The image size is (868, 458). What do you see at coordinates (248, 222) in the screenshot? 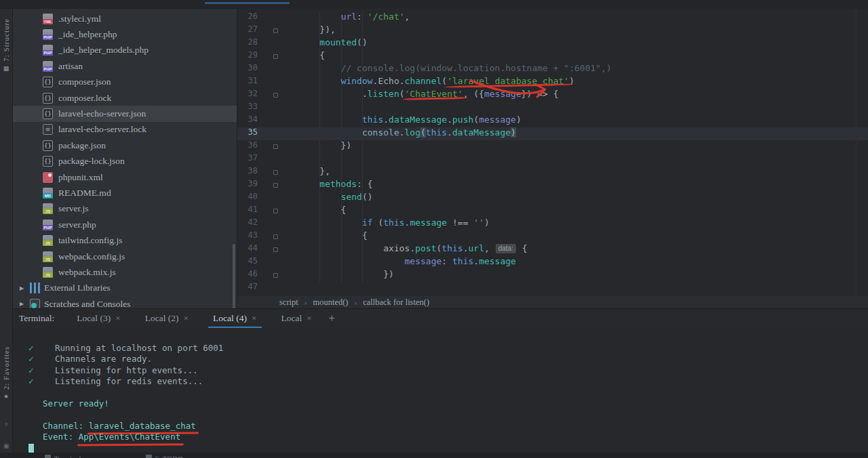
I see `line-number: 42` at bounding box center [248, 222].